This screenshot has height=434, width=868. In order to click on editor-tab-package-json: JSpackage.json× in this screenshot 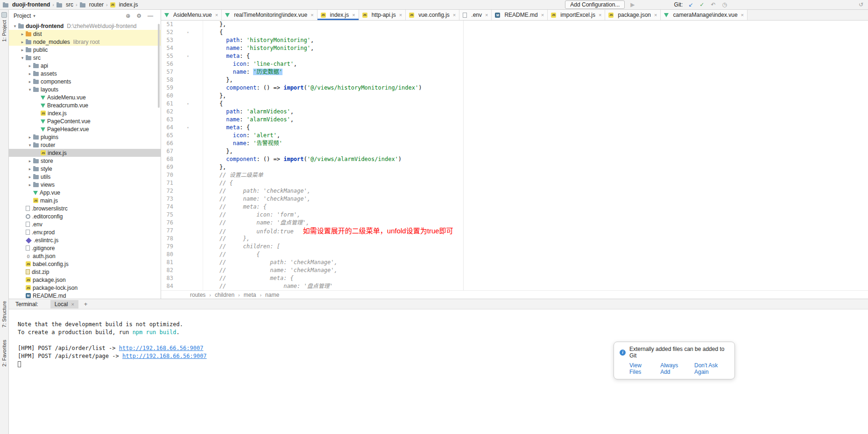, I will do `click(633, 15)`.